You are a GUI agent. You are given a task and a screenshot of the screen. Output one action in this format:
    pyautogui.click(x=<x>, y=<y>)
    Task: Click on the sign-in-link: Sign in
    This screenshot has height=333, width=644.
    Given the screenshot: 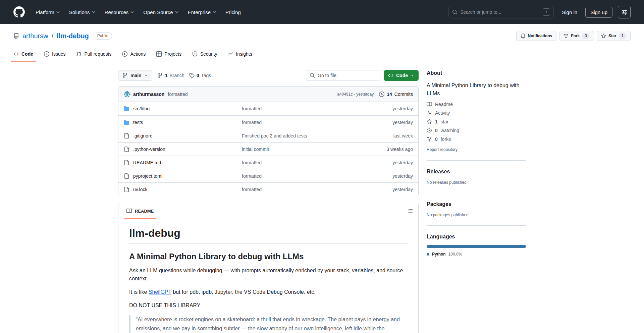 What is the action you would take?
    pyautogui.click(x=570, y=12)
    